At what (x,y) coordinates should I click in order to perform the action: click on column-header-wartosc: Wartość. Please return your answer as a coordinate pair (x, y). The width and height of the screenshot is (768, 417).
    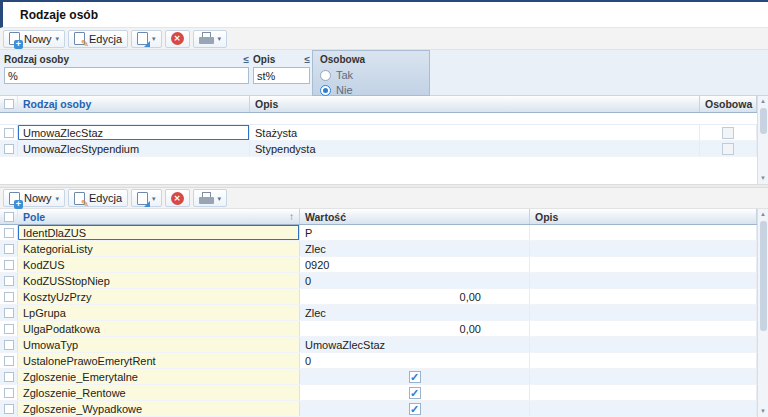
    Looking at the image, I should click on (415, 216).